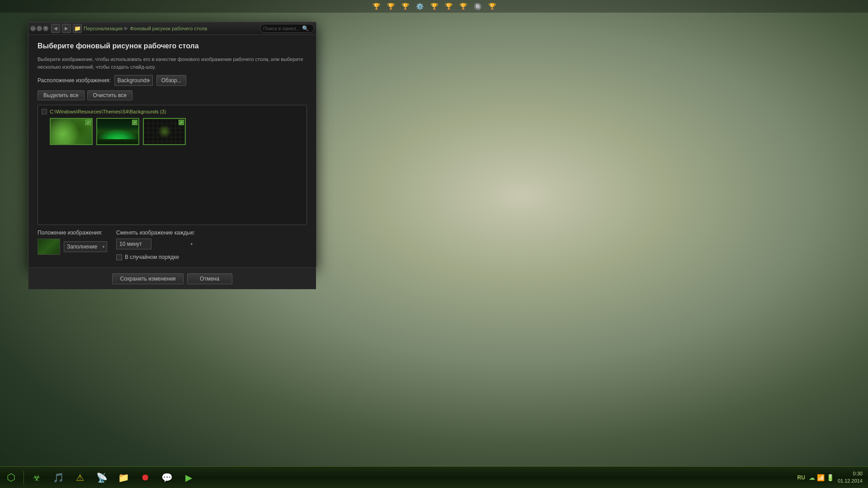 The image size is (868, 488). I want to click on thumbnail-1: ✓, so click(71, 131).